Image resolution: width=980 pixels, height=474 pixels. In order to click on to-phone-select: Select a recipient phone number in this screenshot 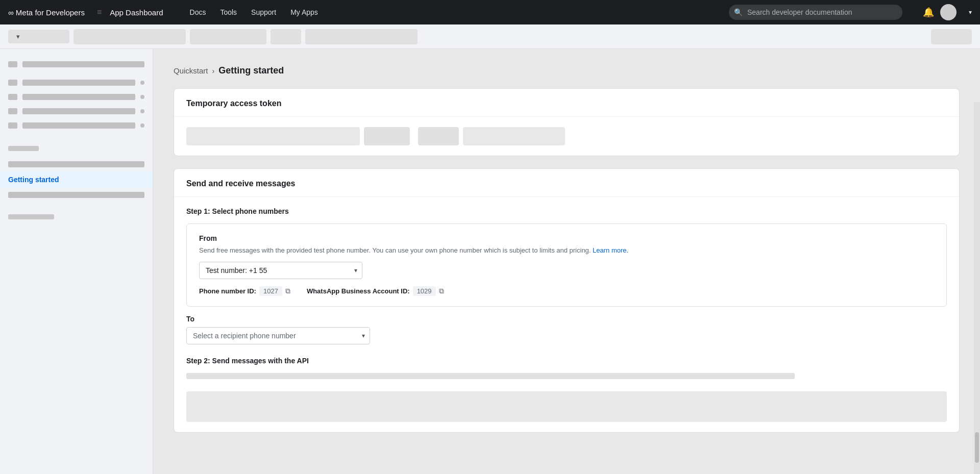, I will do `click(278, 336)`.